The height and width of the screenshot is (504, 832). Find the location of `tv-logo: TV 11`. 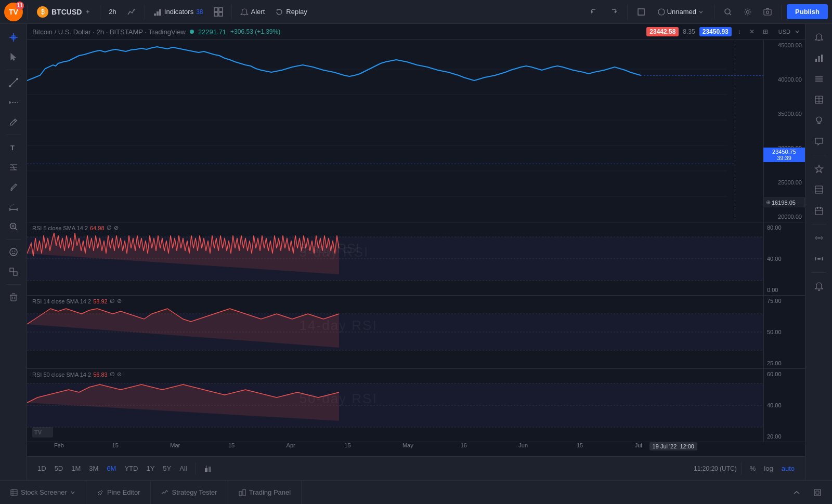

tv-logo: TV 11 is located at coordinates (14, 12).